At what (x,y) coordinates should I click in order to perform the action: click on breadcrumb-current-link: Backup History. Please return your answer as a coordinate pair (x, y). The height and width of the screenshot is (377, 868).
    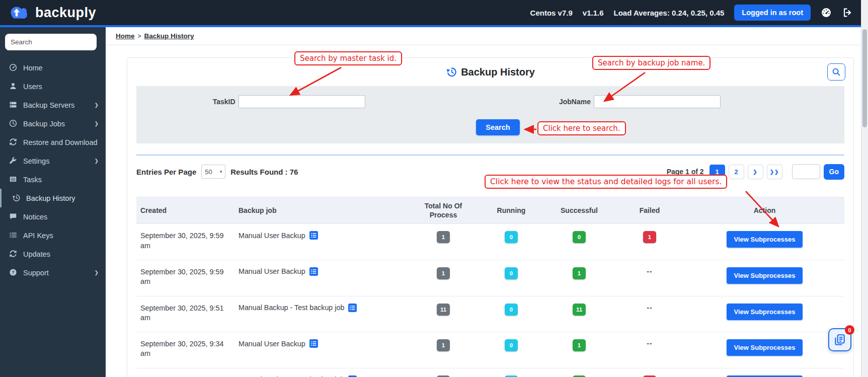
    Looking at the image, I should click on (169, 36).